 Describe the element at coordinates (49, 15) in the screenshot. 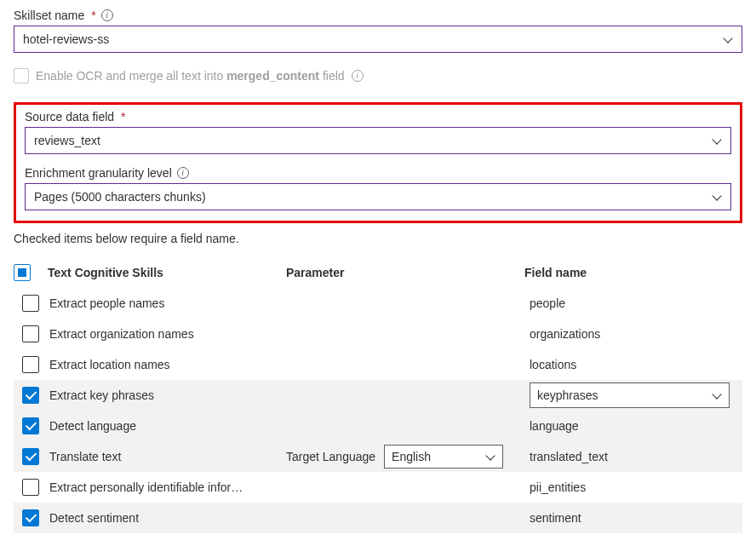

I see `skillset-name-label: Skillset name` at that location.